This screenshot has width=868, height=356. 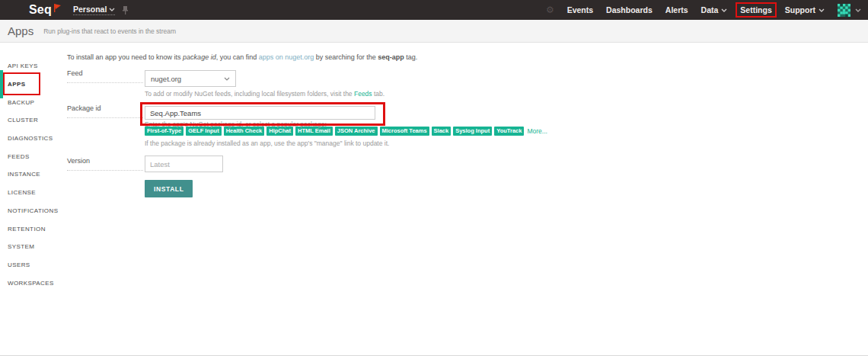 I want to click on package-helper-text: Enter the app's NuGet package id, or sel…, so click(x=236, y=124).